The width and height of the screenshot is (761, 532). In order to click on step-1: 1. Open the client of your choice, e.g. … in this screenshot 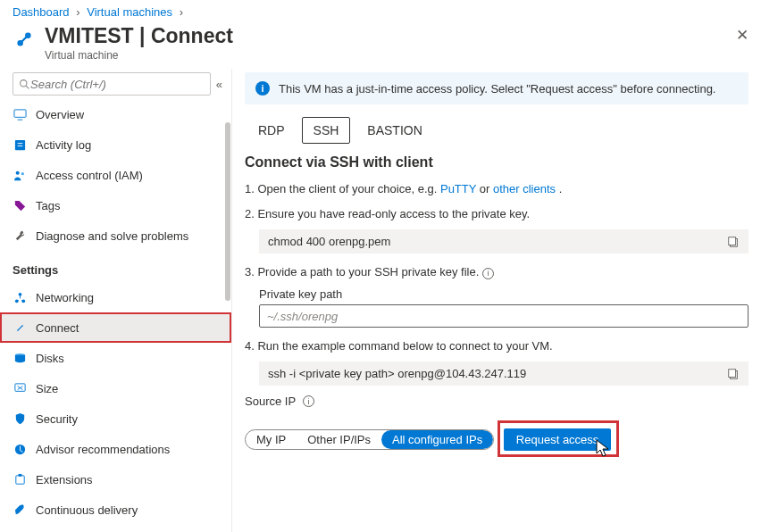, I will do `click(497, 189)`.